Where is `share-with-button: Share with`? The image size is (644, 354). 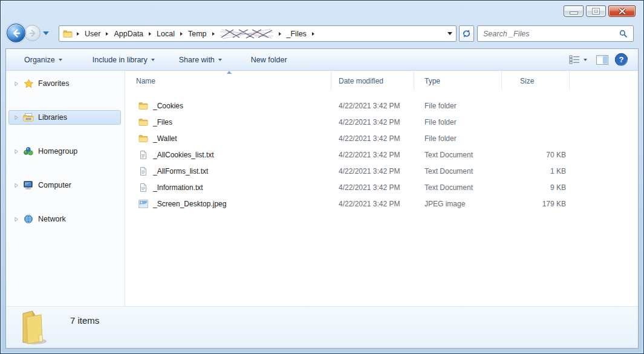
share-with-button: Share with is located at coordinates (201, 60).